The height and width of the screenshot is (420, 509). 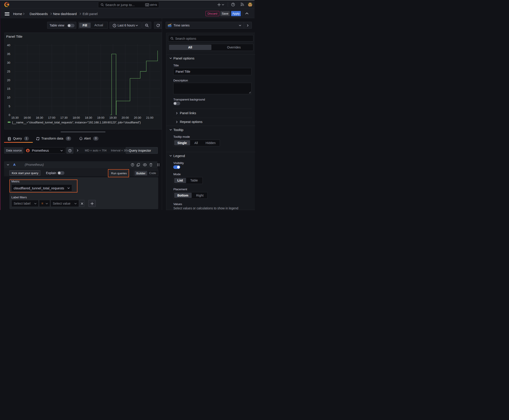 What do you see at coordinates (64, 118) in the screenshot?
I see `svg-text: 17:30` at bounding box center [64, 118].